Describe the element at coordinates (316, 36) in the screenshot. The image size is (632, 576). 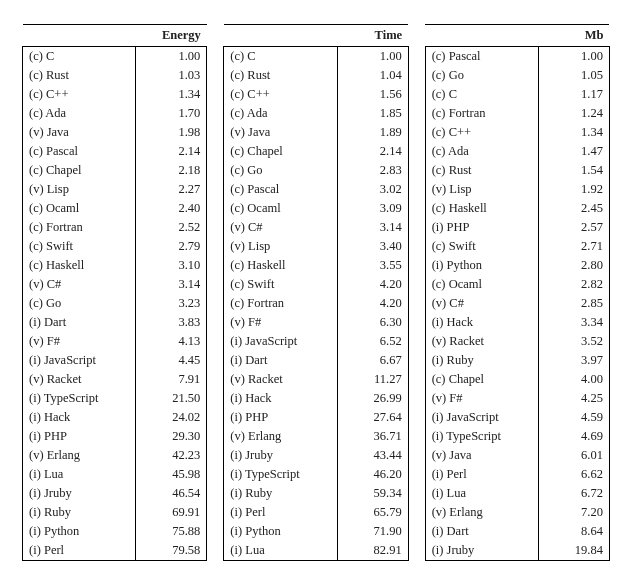
I see `table-header-row: Time` at that location.